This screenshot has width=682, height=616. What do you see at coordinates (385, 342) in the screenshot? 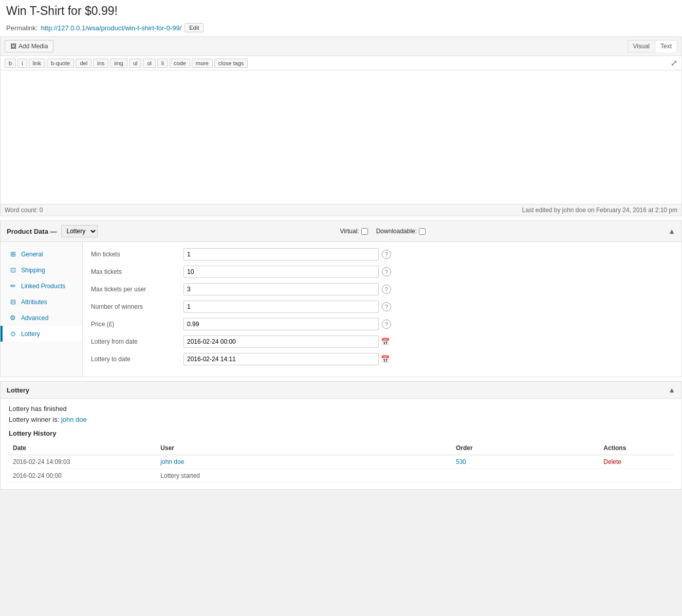
I see `lottery-from-date-calendar-icon: 📅` at bounding box center [385, 342].